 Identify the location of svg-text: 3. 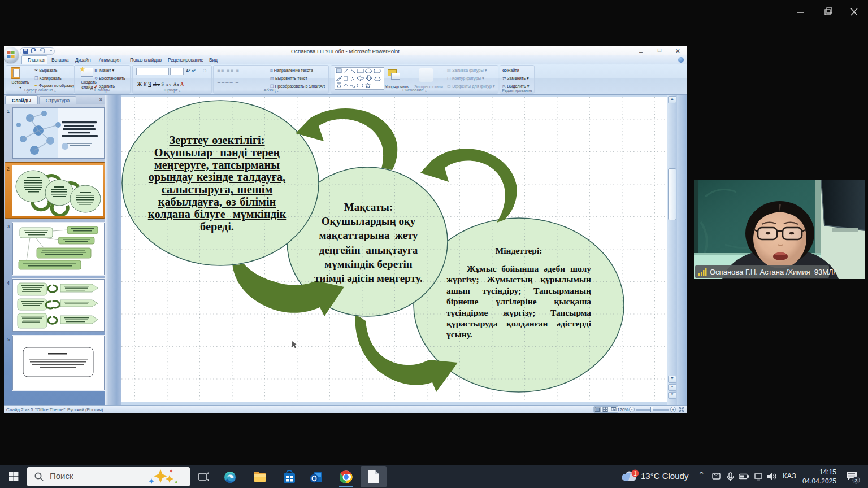
(856, 481).